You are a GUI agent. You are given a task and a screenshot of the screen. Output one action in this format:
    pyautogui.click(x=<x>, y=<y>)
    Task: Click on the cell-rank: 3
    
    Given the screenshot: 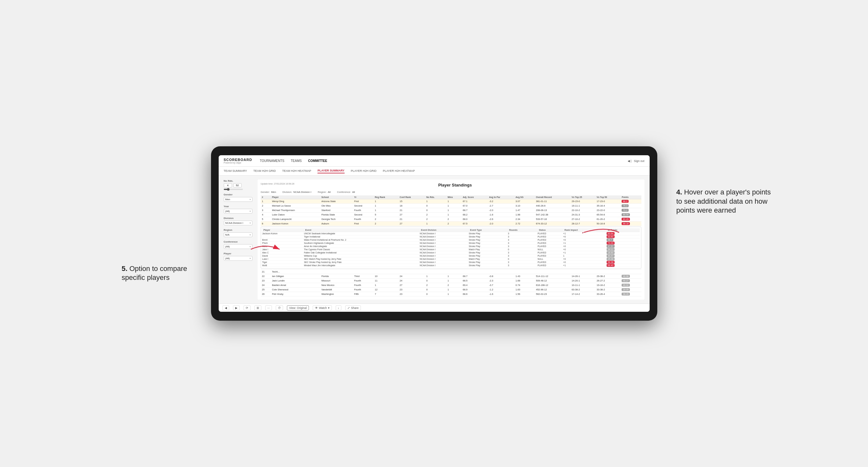 What is the action you would take?
    pyautogui.click(x=266, y=210)
    